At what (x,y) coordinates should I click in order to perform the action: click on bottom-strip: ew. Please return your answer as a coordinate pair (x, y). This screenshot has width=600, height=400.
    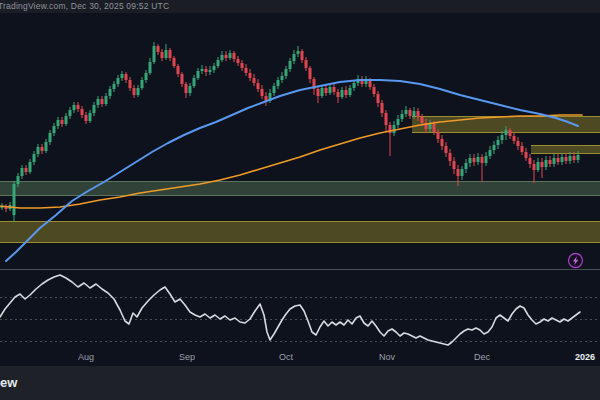
    Looking at the image, I should click on (300, 383).